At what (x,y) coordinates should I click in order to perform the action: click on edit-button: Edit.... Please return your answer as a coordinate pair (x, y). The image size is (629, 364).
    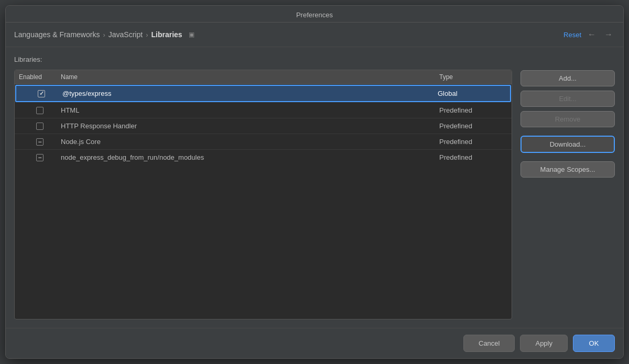
    Looking at the image, I should click on (568, 98).